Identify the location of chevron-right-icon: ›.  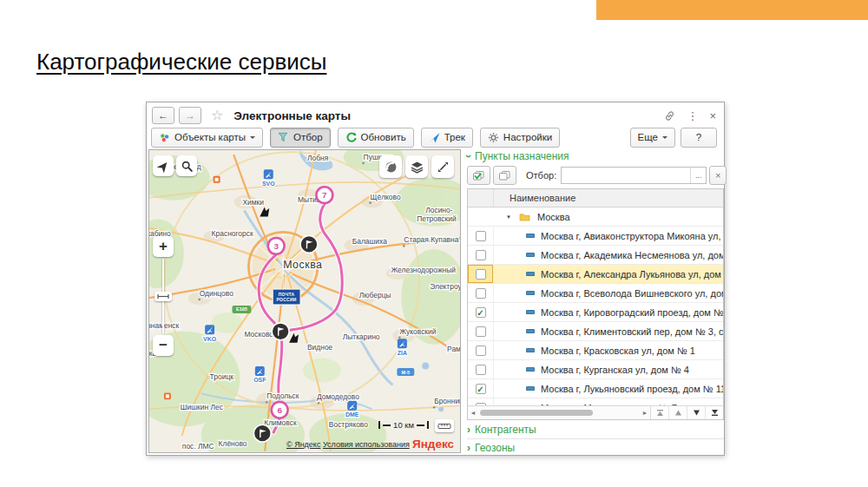
(469, 448).